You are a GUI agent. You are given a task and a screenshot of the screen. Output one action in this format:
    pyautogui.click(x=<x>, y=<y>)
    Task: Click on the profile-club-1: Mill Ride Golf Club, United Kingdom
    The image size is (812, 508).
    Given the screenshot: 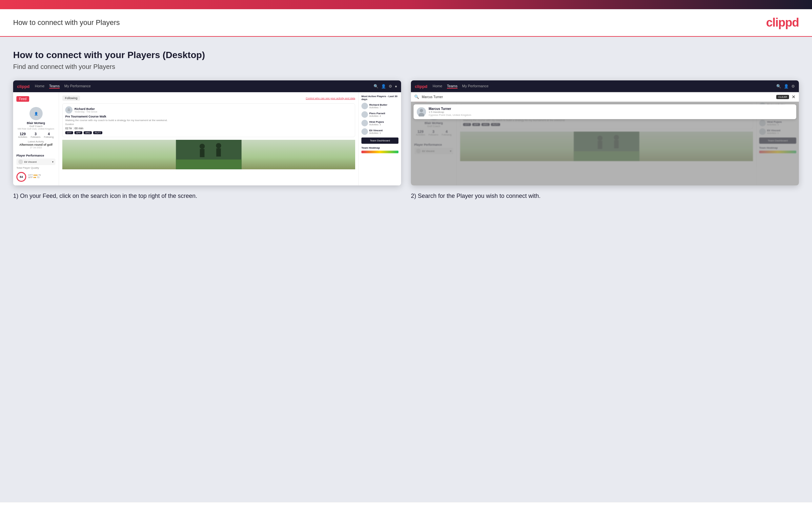 What is the action you would take?
    pyautogui.click(x=36, y=129)
    